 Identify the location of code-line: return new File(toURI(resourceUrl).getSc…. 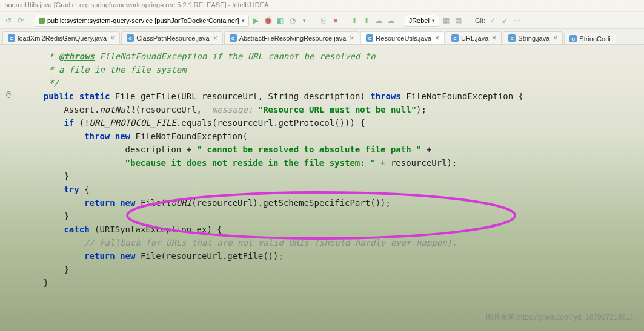
(322, 203).